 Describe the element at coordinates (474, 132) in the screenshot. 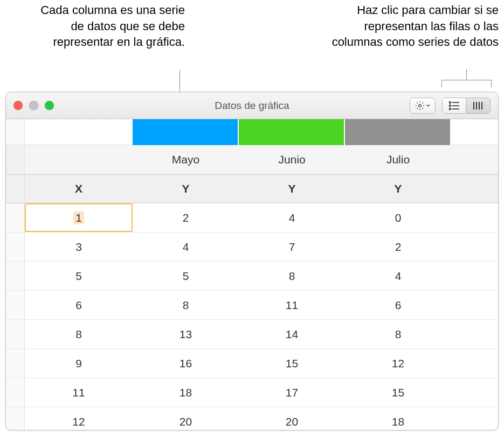

I see `color-rest` at that location.